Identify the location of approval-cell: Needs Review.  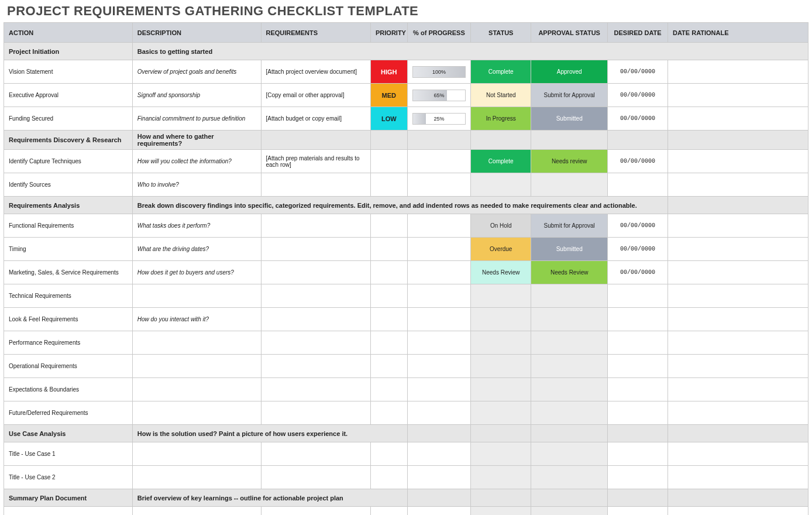
(570, 273).